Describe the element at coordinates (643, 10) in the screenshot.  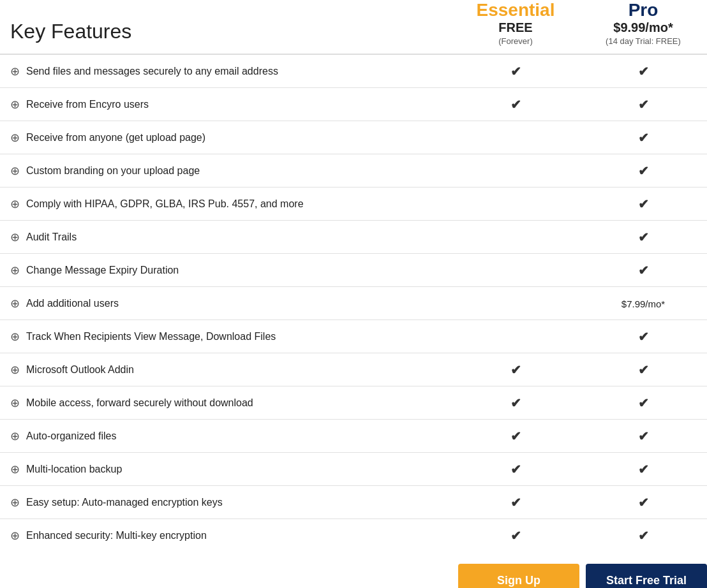
I see `pro-plan-name: Pro` at that location.